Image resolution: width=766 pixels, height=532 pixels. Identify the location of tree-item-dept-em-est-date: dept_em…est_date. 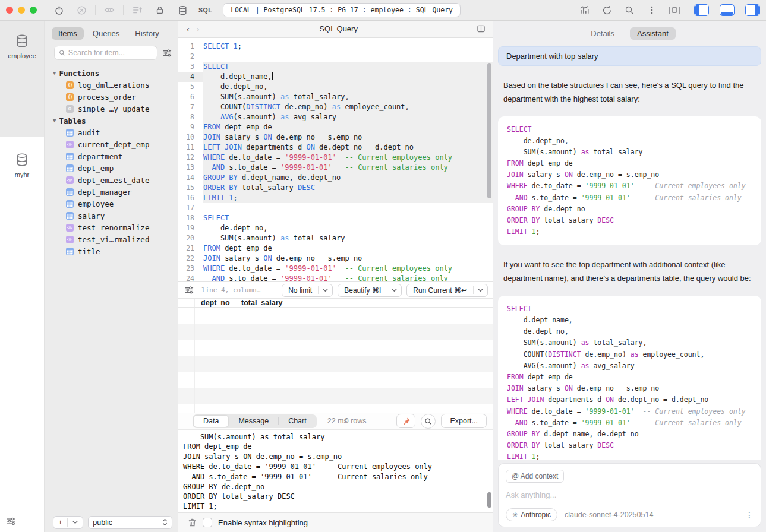
(115, 180).